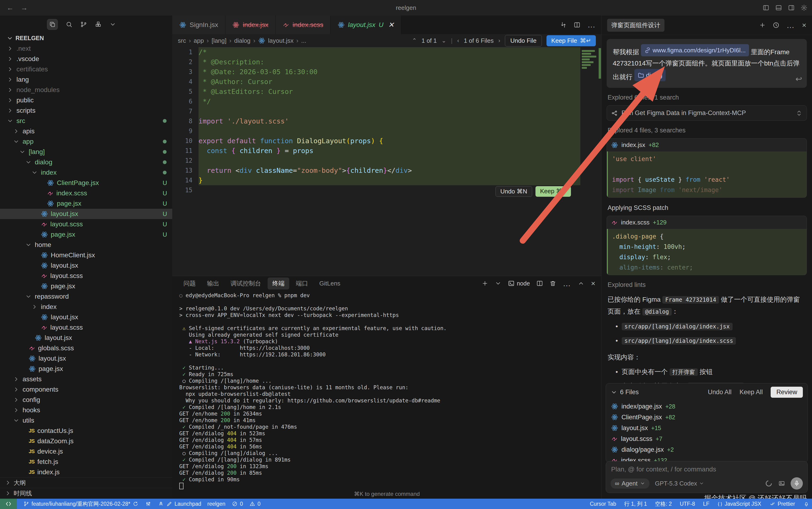 Image resolution: width=812 pixels, height=509 pixels. Describe the element at coordinates (86, 493) in the screenshot. I see `sidebar-section-时间线: 时间线` at that location.